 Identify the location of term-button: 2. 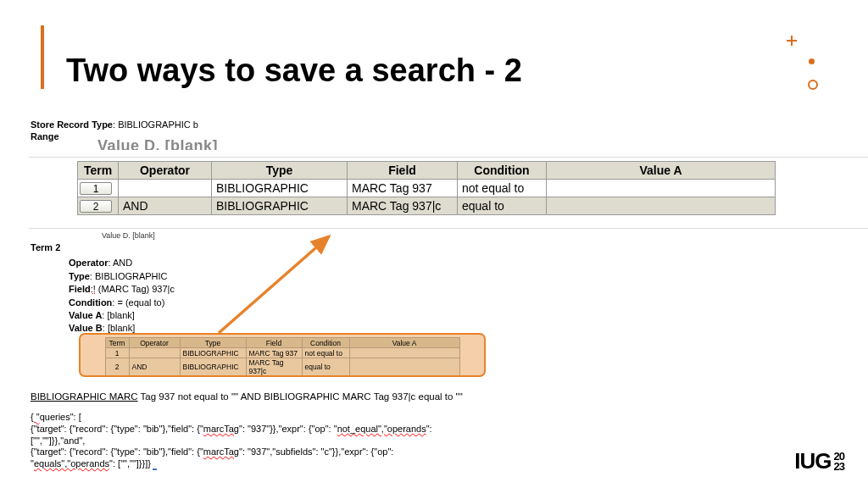
(98, 207).